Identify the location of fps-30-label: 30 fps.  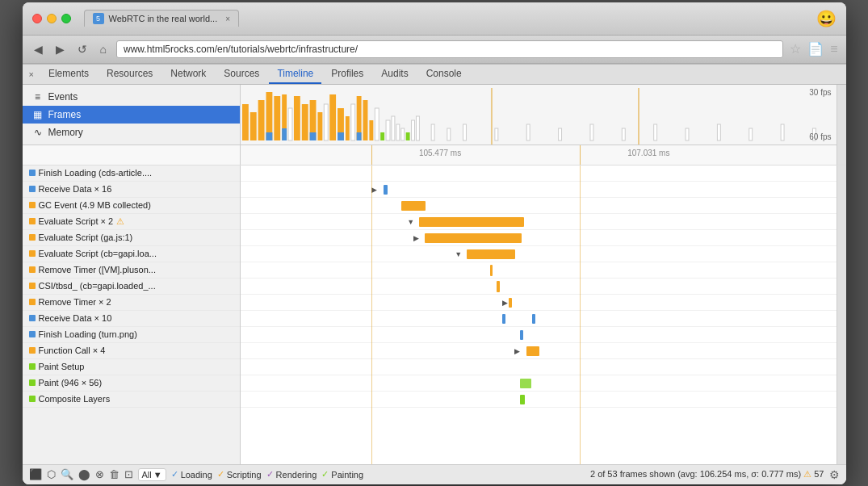
(820, 92).